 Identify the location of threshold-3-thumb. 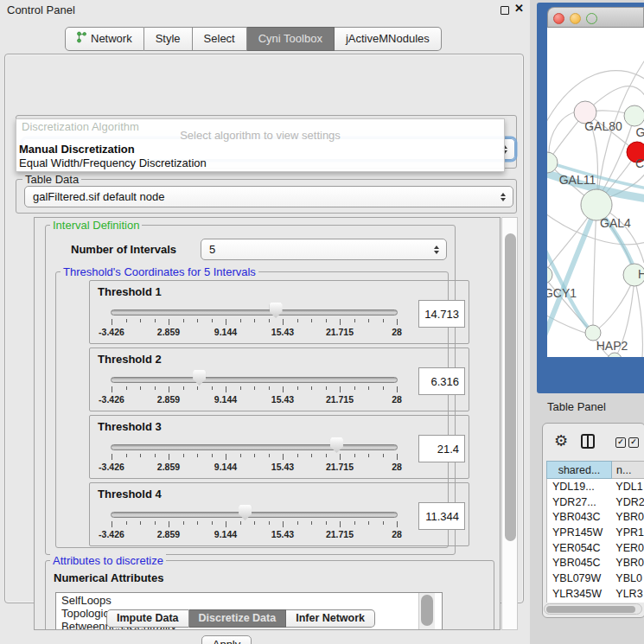
(337, 445).